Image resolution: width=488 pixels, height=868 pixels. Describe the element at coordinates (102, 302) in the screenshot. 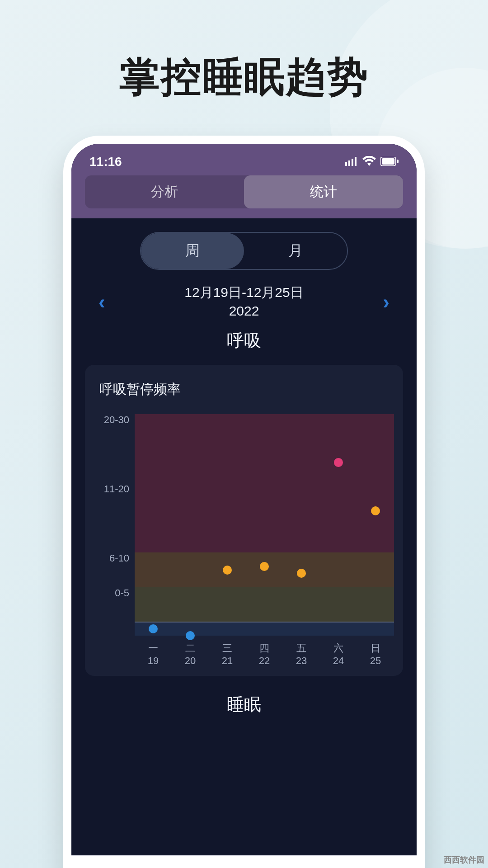

I see `prev-arrow-icon: ‹` at that location.